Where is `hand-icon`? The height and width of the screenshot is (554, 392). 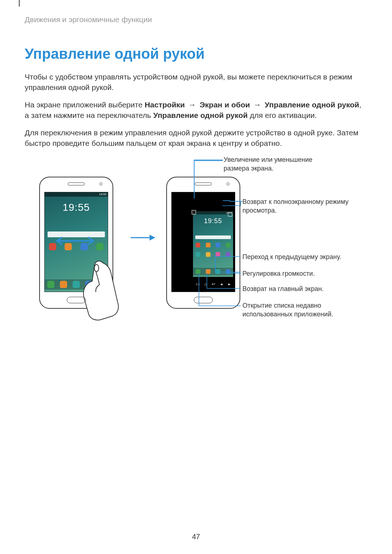
hand-icon is located at coordinates (99, 288).